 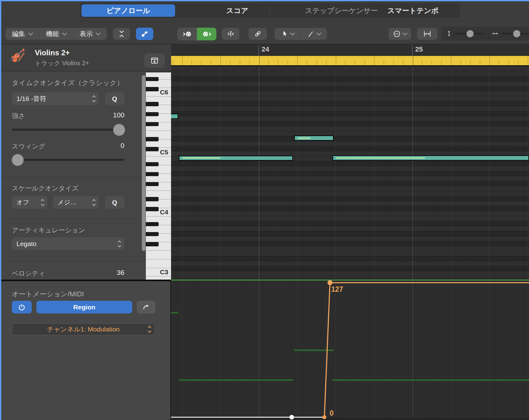 What do you see at coordinates (155, 61) in the screenshot?
I see `region-inspector-toggle-button` at bounding box center [155, 61].